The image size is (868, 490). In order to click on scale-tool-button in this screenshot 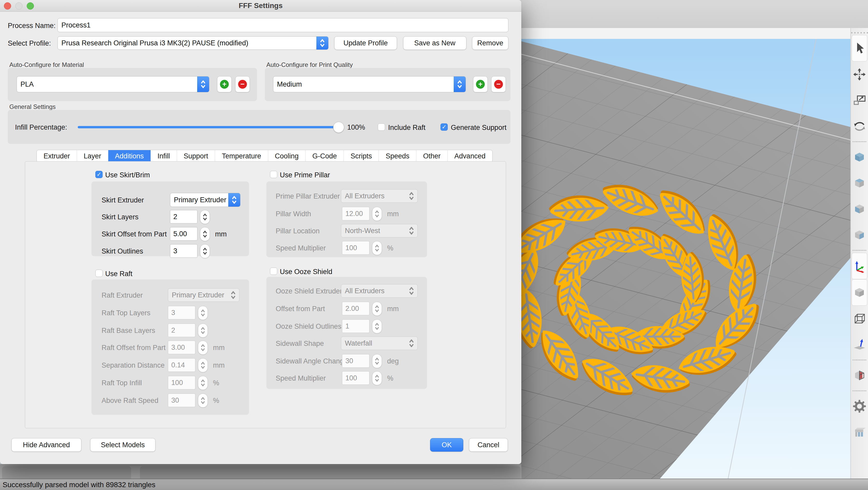, I will do `click(859, 100)`.